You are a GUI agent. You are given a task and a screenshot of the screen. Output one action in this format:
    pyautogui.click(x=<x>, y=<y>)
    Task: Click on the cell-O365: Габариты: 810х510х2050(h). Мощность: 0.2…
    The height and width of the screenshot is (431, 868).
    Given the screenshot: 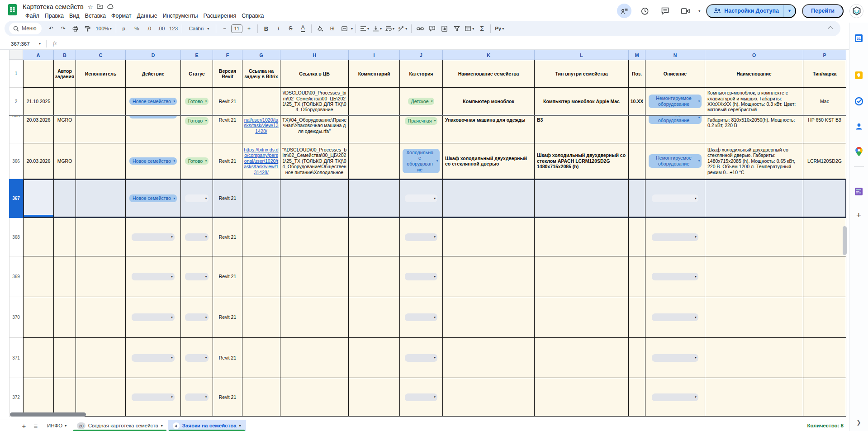 What is the action you would take?
    pyautogui.click(x=754, y=130)
    